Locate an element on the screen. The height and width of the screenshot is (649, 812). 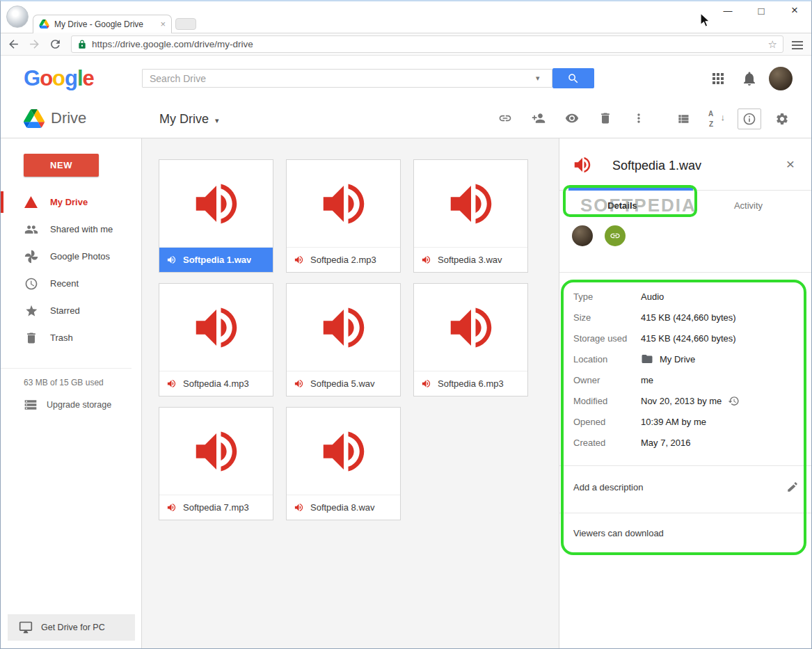
browser-menu-icon is located at coordinates (797, 45).